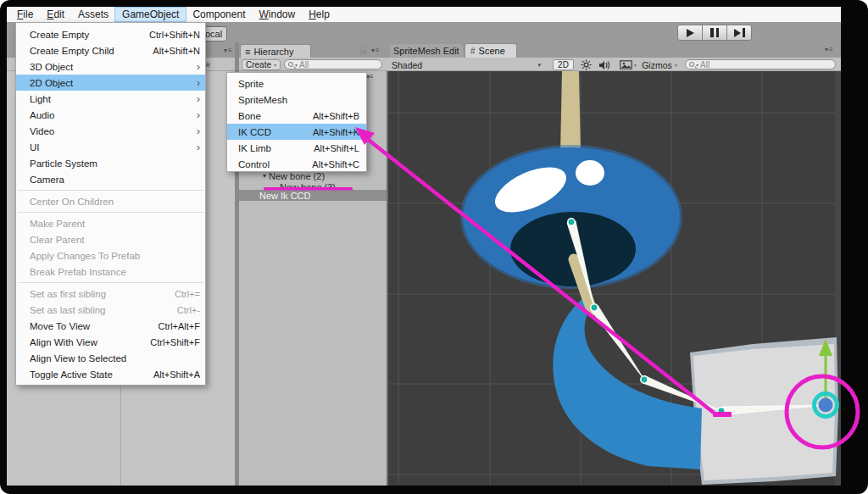  I want to click on hierarchy-search-input: ▾ All, so click(333, 64).